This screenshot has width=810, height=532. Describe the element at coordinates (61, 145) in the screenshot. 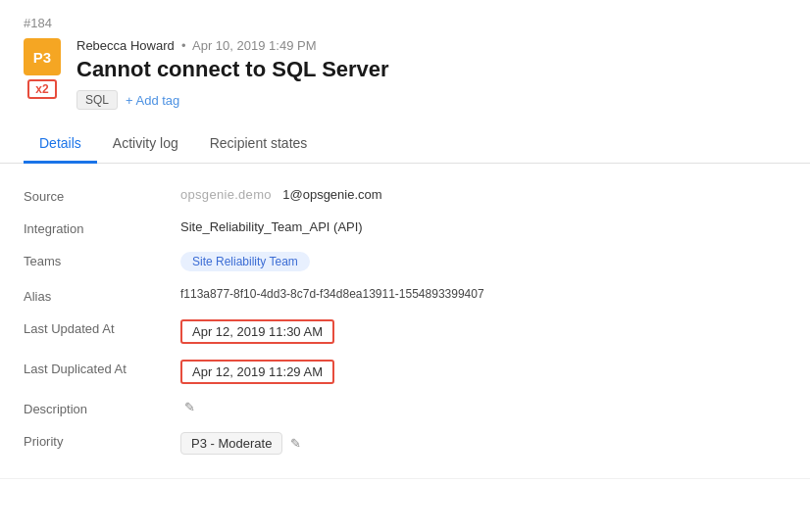

I see `tab-details: Details` at that location.